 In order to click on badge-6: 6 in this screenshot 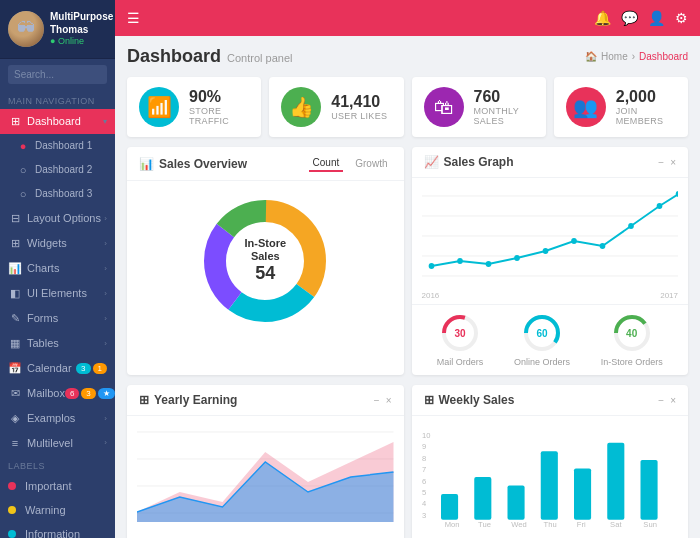, I will do `click(72, 394)`.